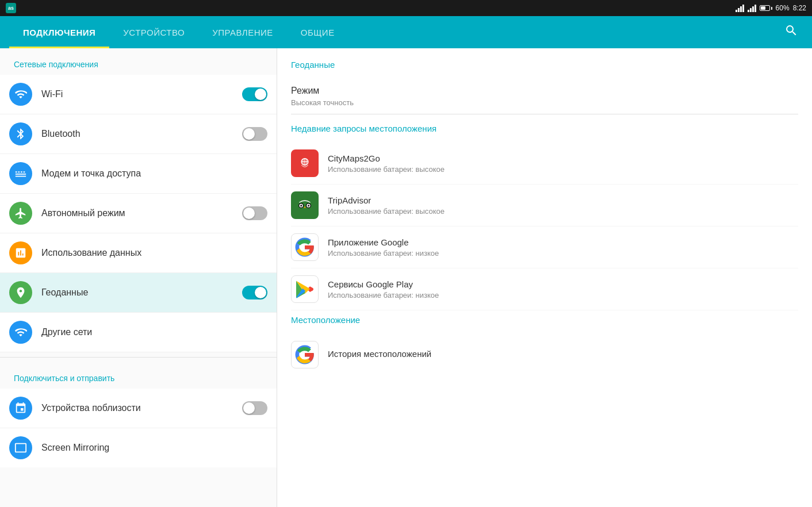 This screenshot has width=812, height=507. What do you see at coordinates (563, 247) in the screenshot?
I see `google-app-info: Приложение Google Использование батареи:…` at bounding box center [563, 247].